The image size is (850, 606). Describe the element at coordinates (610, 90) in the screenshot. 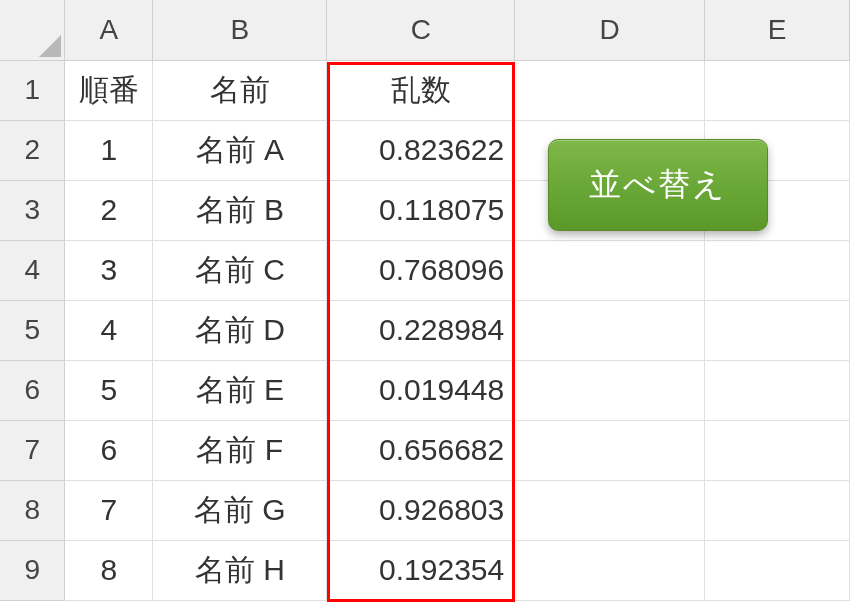

I see `cell-d1` at that location.